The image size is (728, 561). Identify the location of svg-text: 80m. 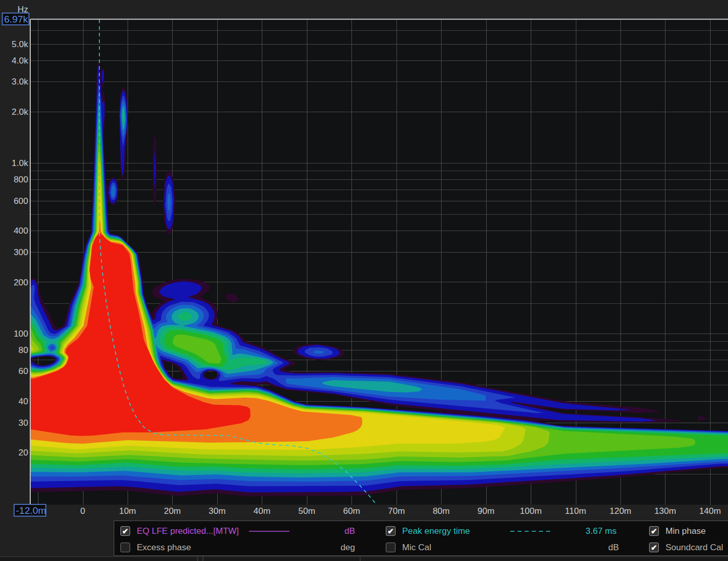
(442, 511).